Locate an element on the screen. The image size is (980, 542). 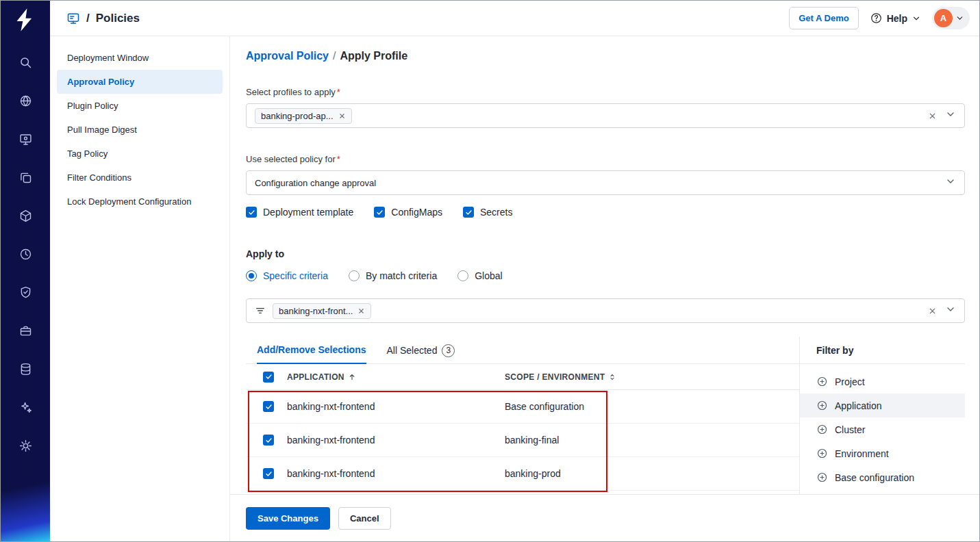
breadcrumb-approval-policy-link: Approval Policy is located at coordinates (288, 56).